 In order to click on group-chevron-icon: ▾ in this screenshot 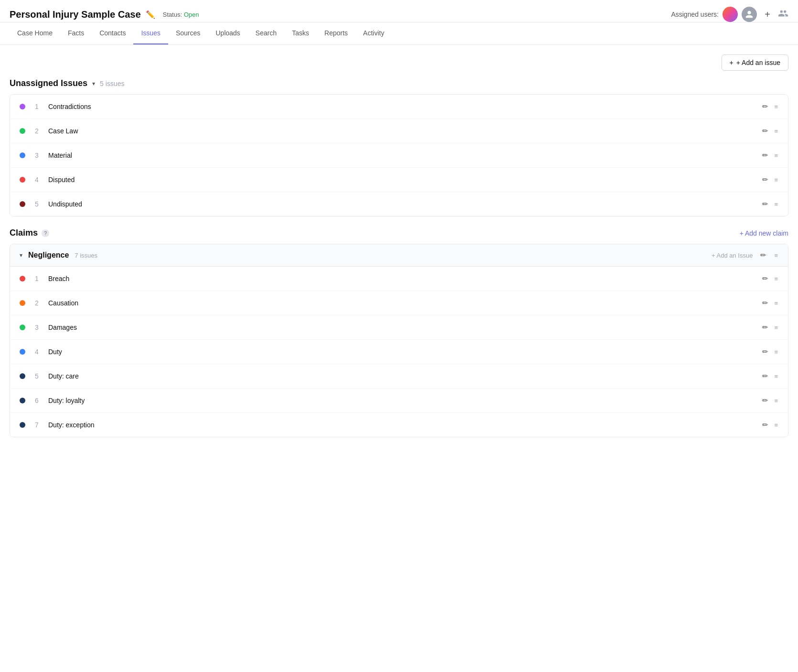, I will do `click(21, 255)`.